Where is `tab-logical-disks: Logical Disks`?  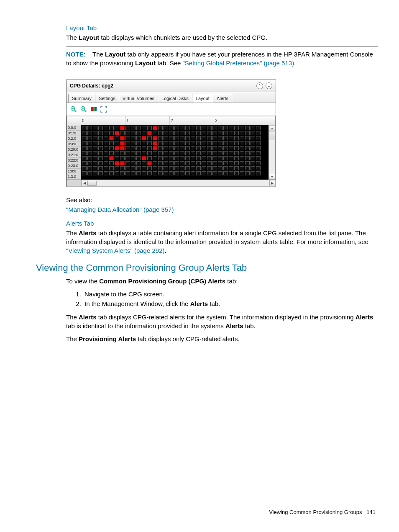
tab-logical-disks: Logical Disks is located at coordinates (175, 98).